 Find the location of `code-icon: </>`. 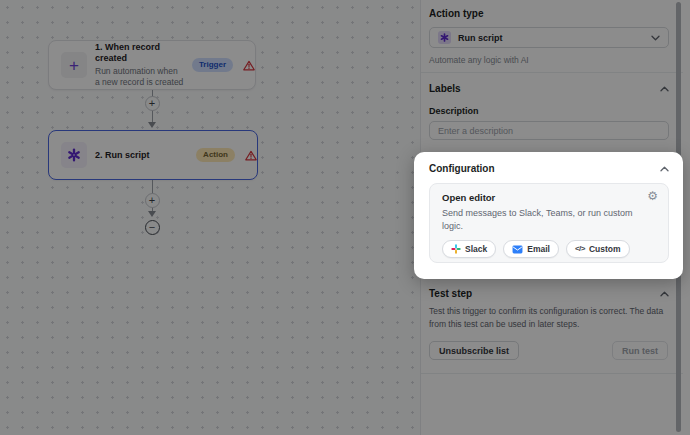

code-icon: </> is located at coordinates (580, 249).